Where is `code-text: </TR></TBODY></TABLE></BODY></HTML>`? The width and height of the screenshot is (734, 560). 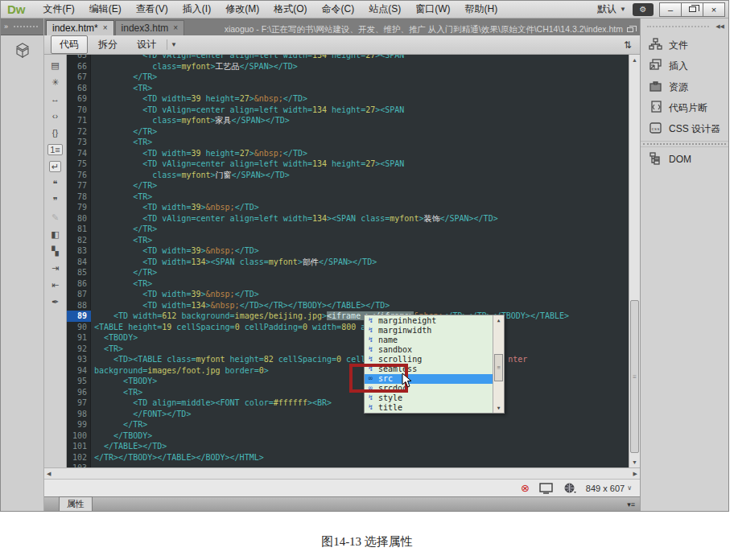 code-text: </TR></TBODY></TABLE></BODY></HTML> is located at coordinates (177, 458).